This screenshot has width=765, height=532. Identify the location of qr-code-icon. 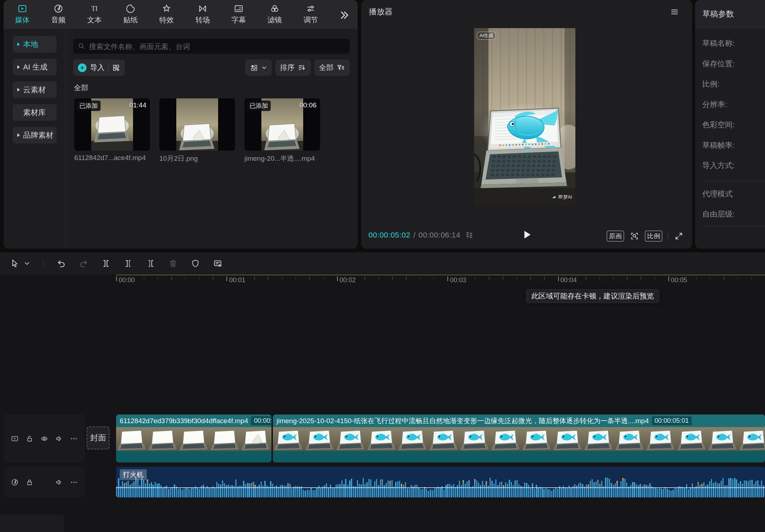
(116, 68).